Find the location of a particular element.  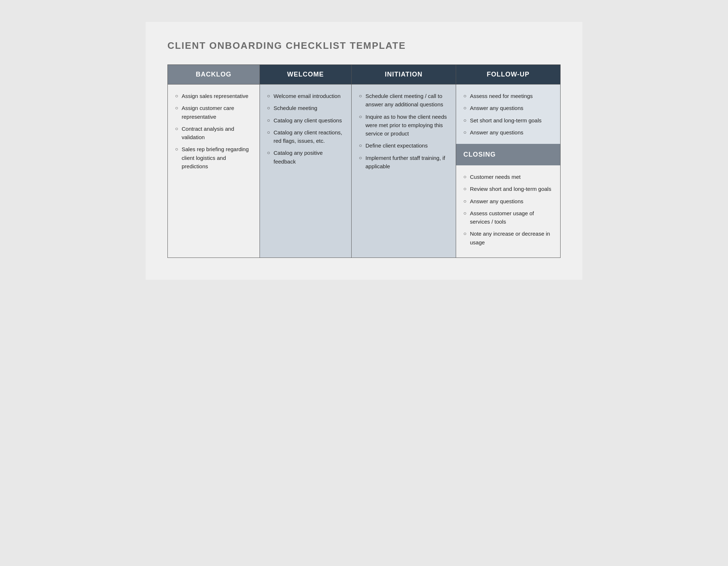

list-item: ○ Set short and long-term goals is located at coordinates (508, 120).